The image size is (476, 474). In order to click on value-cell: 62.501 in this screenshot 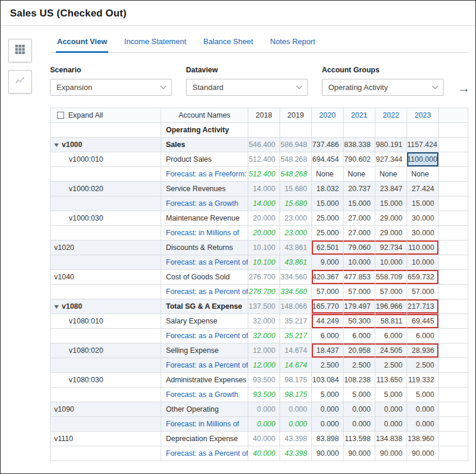, I will do `click(328, 248)`.